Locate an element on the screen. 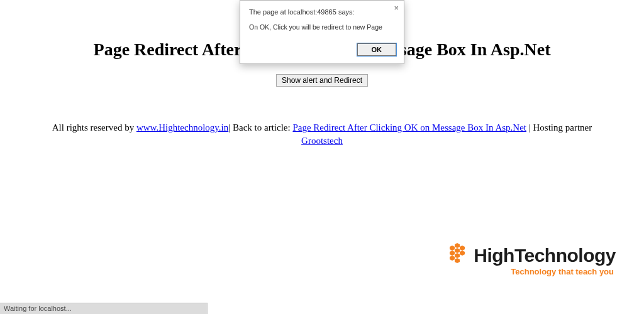 The image size is (644, 314). brand-tagline: Technology that teach you is located at coordinates (530, 271).